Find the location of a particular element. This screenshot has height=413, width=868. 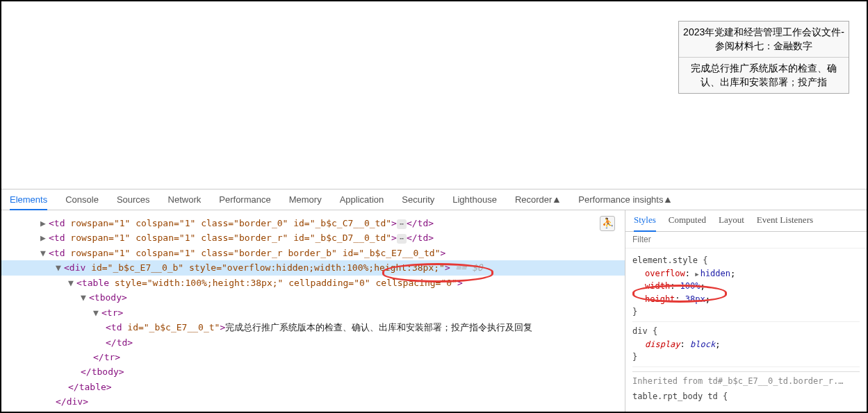

css-rules: element.style { overflow: ▶hidden; width… is located at coordinates (746, 330).